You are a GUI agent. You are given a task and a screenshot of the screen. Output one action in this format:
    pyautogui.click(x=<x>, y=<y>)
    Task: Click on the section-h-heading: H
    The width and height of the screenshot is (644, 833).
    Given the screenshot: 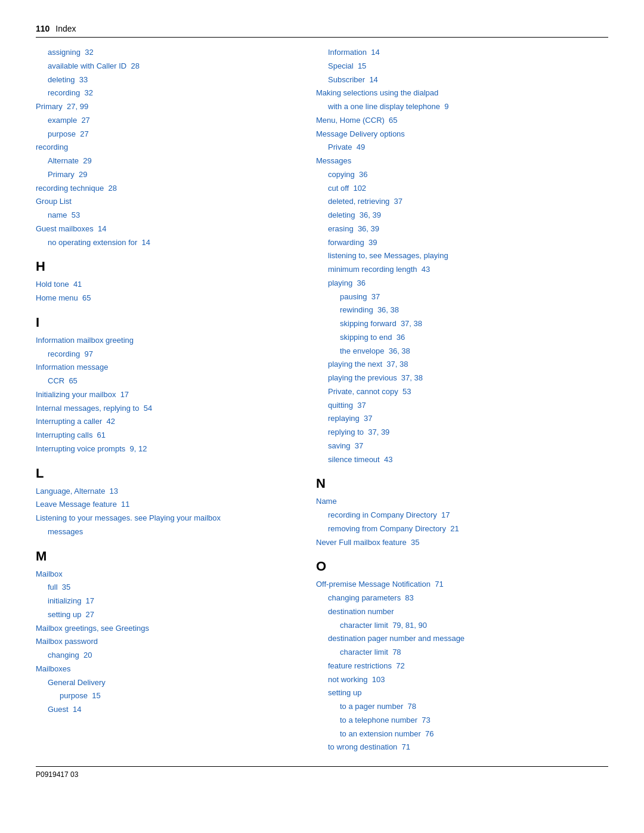 What is the action you would take?
    pyautogui.click(x=164, y=267)
    